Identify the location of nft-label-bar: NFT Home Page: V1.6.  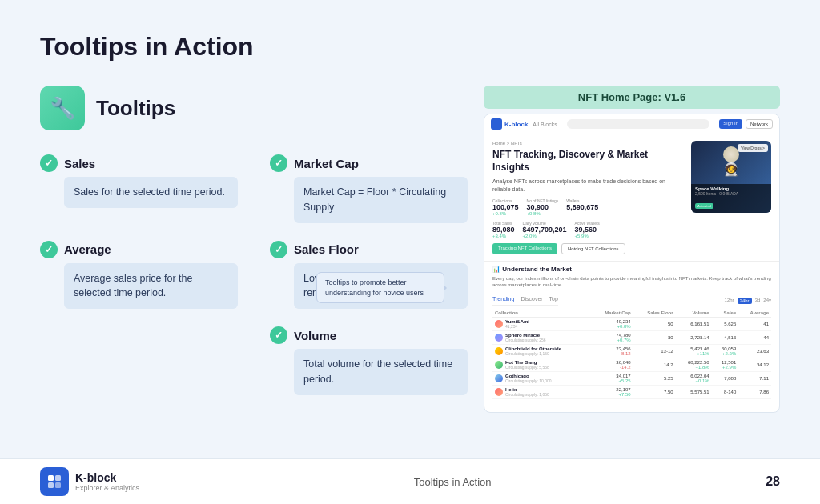
(632, 98).